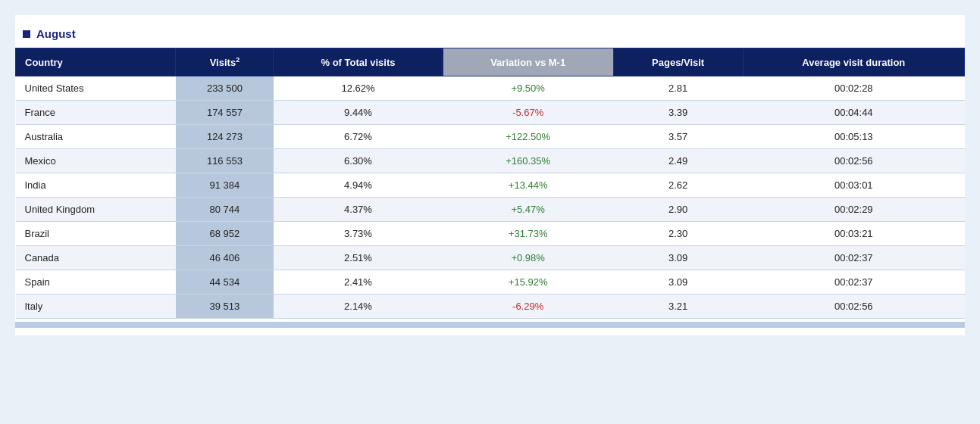 Image resolution: width=980 pixels, height=424 pixels. What do you see at coordinates (95, 89) in the screenshot?
I see `cell-country: United States` at bounding box center [95, 89].